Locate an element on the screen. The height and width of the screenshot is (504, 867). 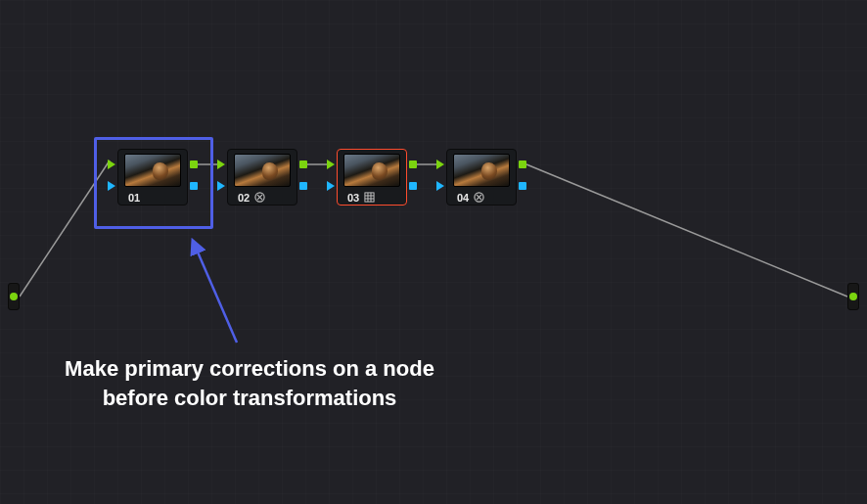
annotation-line2: before color transformations is located at coordinates (251, 397).